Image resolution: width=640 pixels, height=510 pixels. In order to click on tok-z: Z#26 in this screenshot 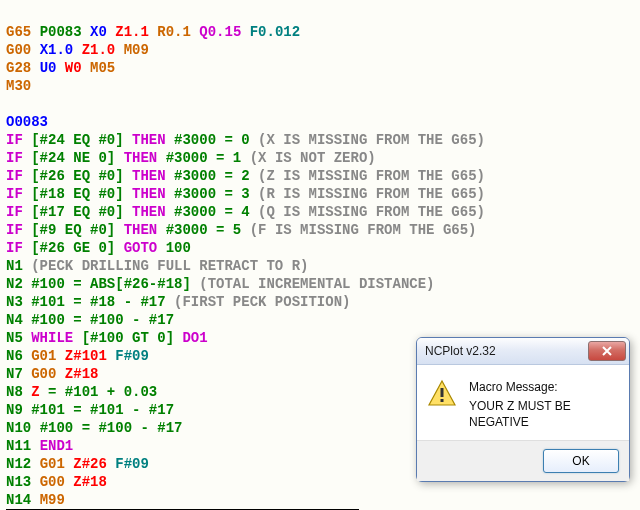, I will do `click(90, 464)`.